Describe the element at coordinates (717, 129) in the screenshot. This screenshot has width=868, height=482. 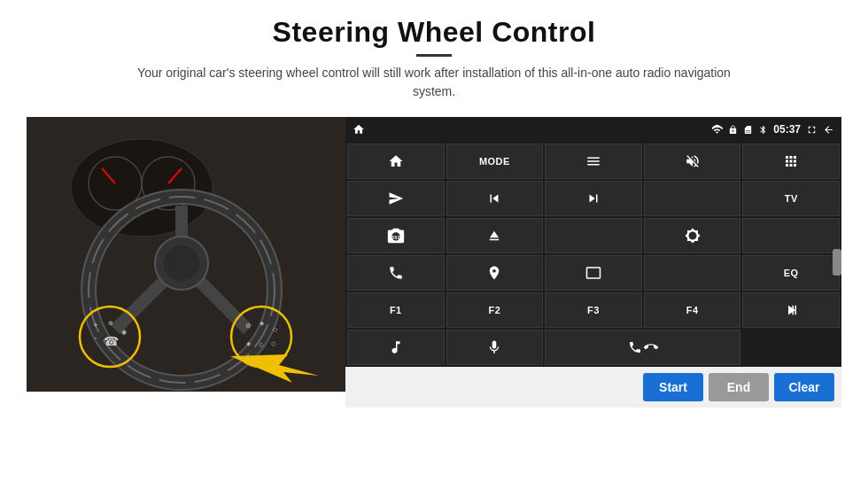
I see `wifi-icon` at that location.